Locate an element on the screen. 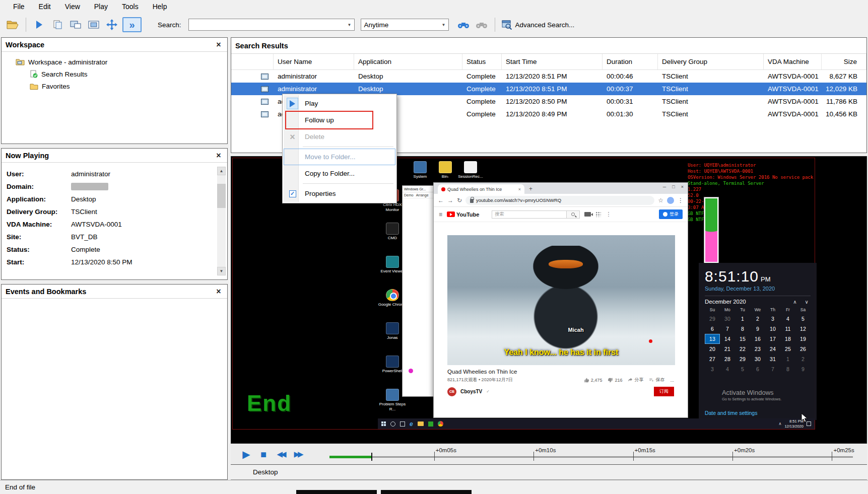 This screenshot has width=868, height=494. result-cell: 12/13/2020 8:51 PM is located at coordinates (552, 89).